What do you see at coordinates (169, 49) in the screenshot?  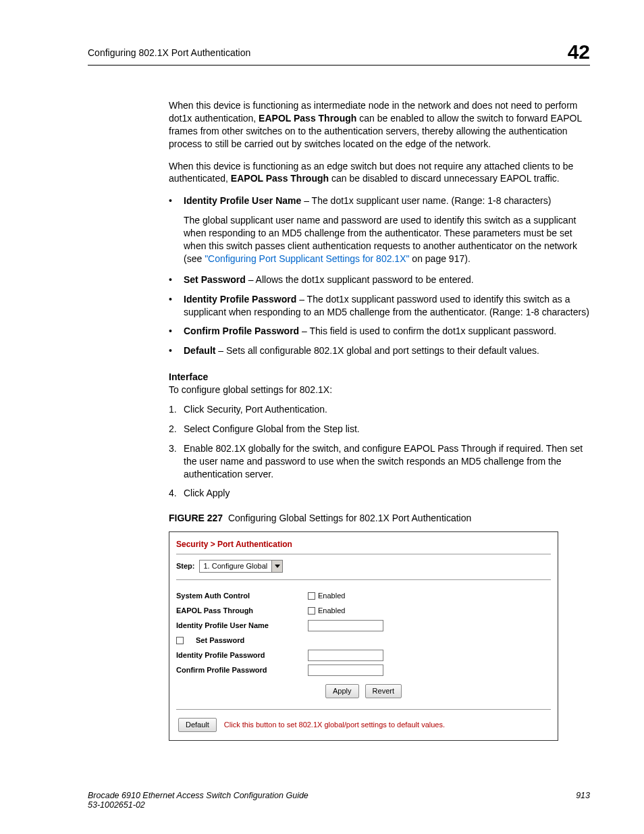 I see `header-title: Configuring 802.1X Port Authentication` at bounding box center [169, 49].